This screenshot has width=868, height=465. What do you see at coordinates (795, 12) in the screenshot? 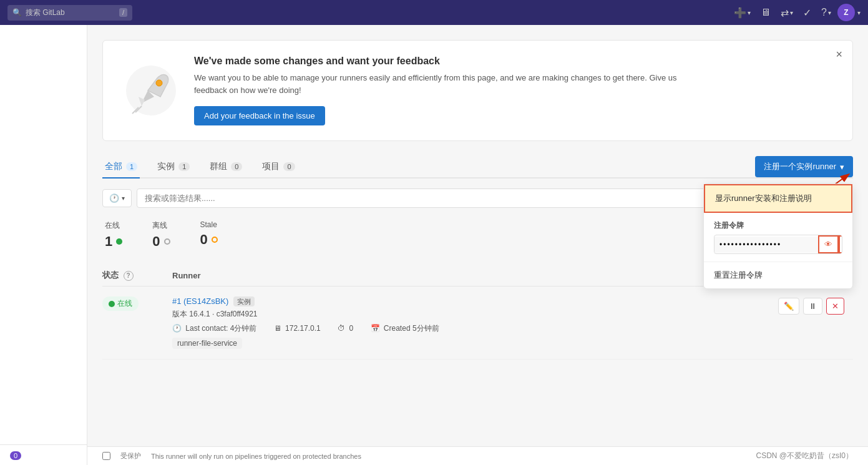
I see `nav-right: ➕ ▾ 🖥 ⇄ ▾ ✓ ? ▾ Z ▾` at bounding box center [795, 12].